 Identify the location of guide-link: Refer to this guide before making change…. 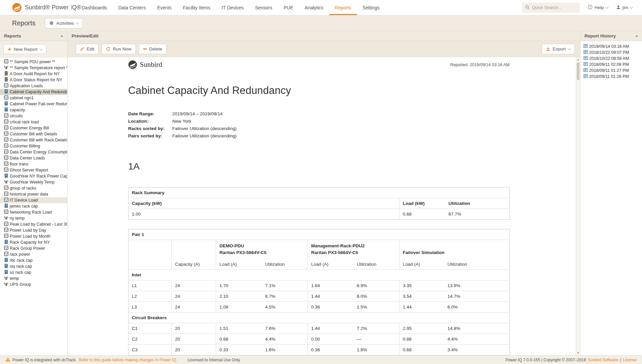
(128, 360).